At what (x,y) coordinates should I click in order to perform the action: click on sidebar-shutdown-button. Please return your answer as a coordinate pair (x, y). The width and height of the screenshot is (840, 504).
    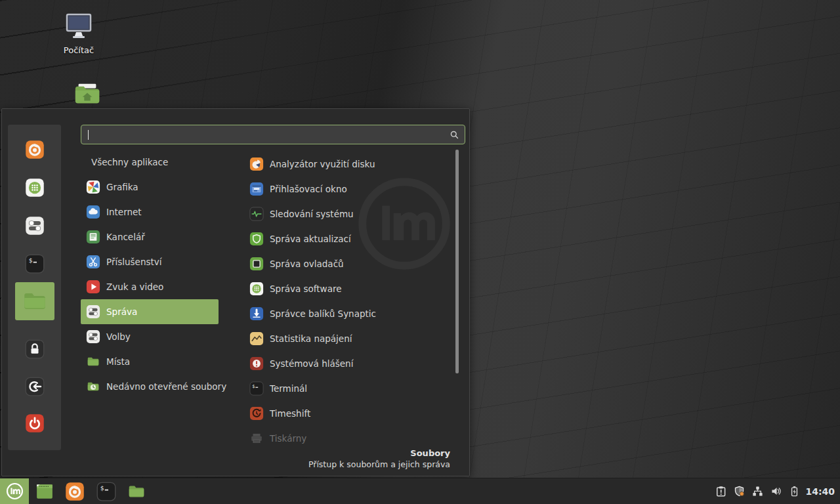
    Looking at the image, I should click on (34, 423).